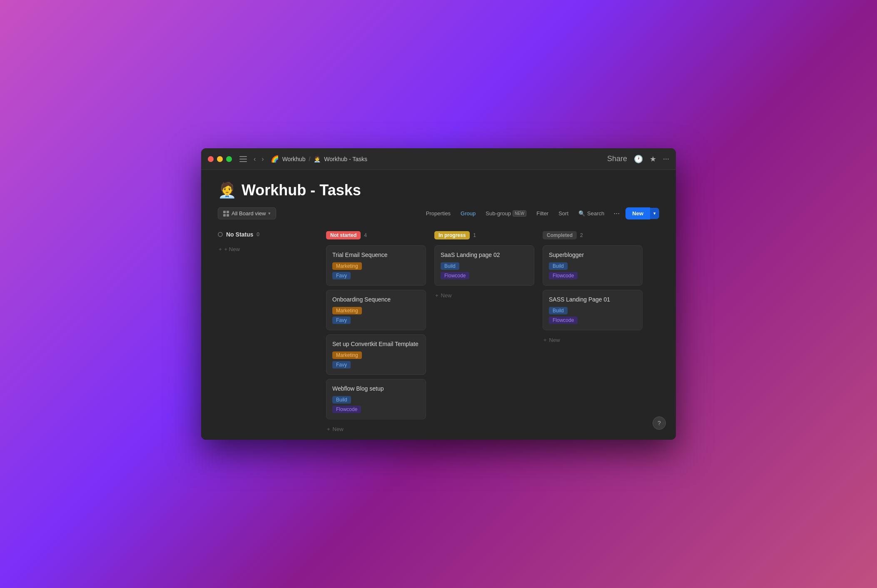  I want to click on column-completed: Completed 2 Superblogger Build Flowcode …, so click(593, 287).